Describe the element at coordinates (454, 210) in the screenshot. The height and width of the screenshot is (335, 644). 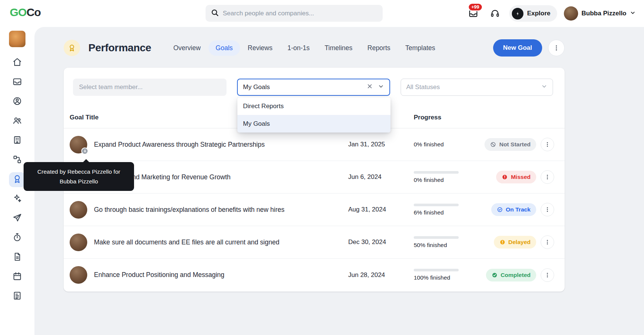
I see `goal-progress: 6% finished` at that location.